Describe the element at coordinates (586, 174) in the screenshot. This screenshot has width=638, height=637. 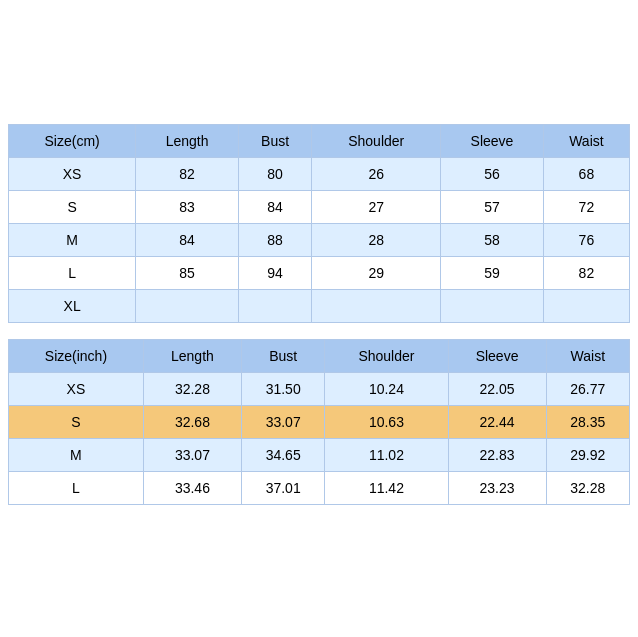
I see `cm-cell-waist: 68` at that location.